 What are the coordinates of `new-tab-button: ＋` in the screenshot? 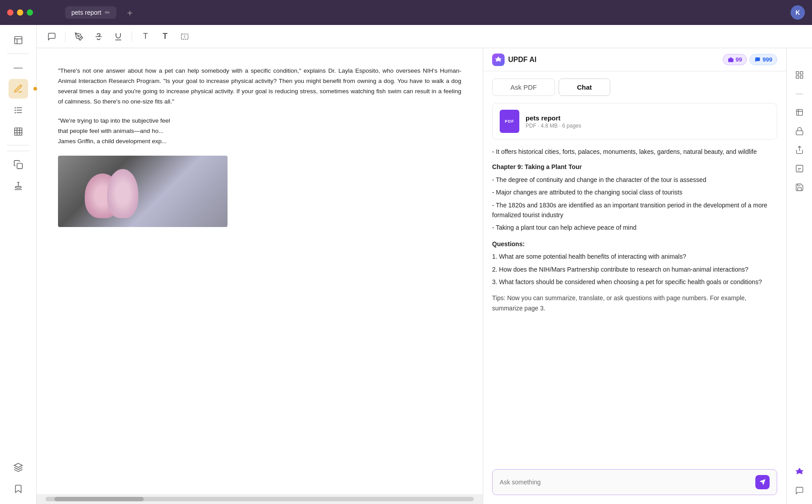 It's located at (130, 12).